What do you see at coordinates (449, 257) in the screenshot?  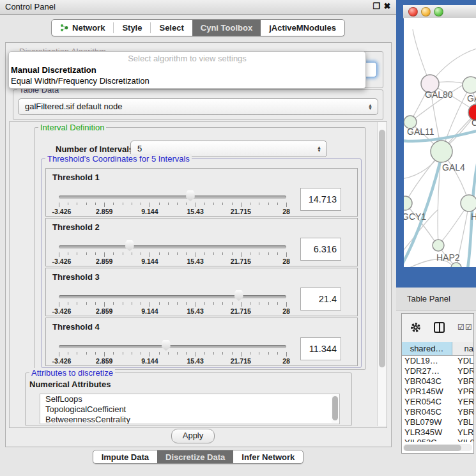 I see `network-node-label: HAP2` at bounding box center [449, 257].